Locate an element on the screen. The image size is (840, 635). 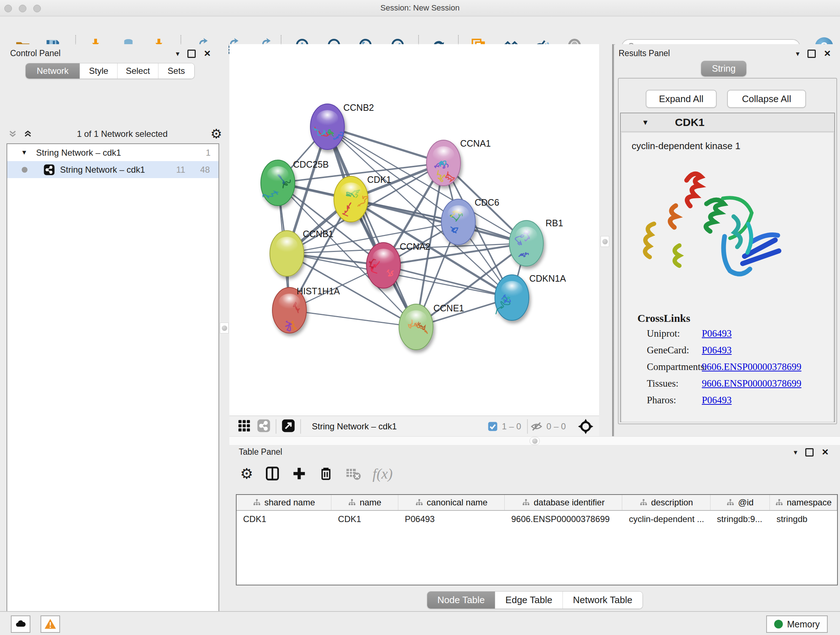
collection-name: String Network – cdk1 is located at coordinates (79, 153).